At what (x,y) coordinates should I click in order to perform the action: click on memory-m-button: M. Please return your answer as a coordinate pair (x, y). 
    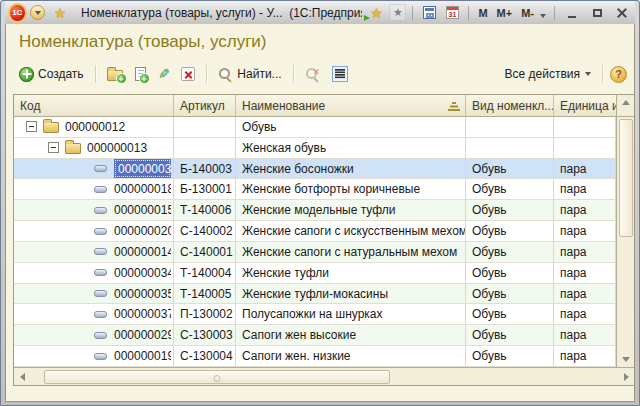
    Looking at the image, I should click on (482, 13).